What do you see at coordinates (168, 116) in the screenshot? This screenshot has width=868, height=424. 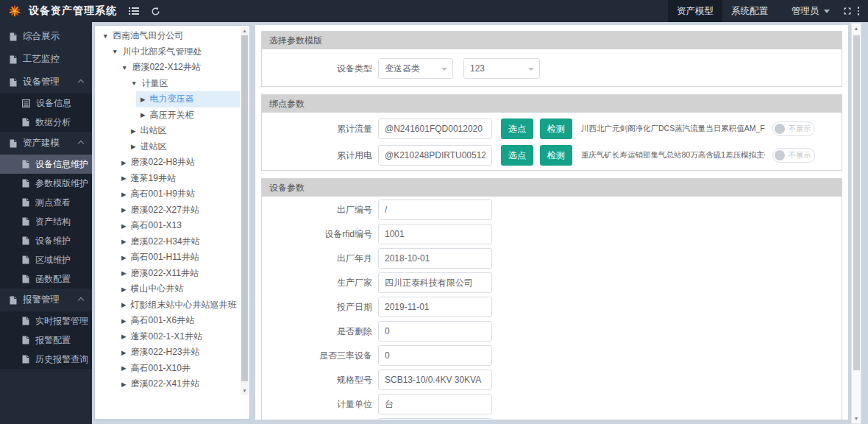 I see `tree-node: ▶高压开关柜` at bounding box center [168, 116].